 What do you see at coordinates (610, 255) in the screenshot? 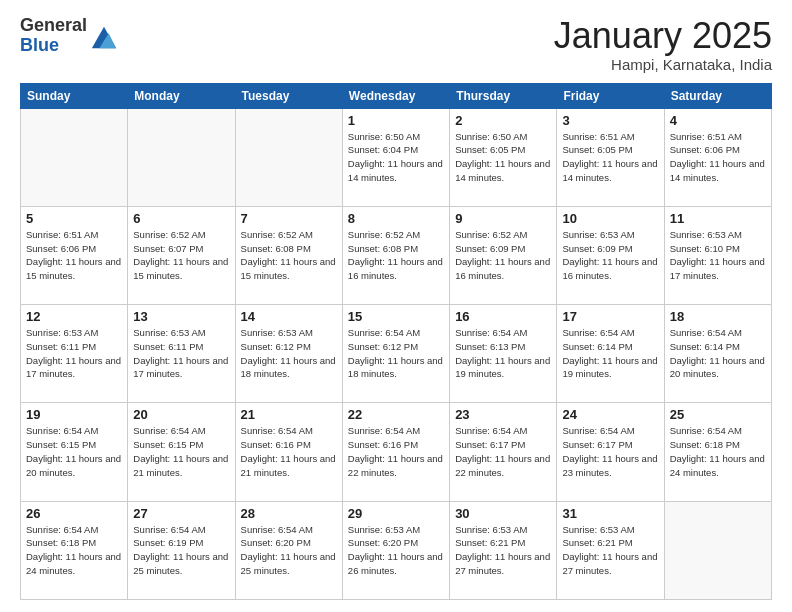
I see `calendar-cell: 10Sunrise: 6:53 AMSunset: 6:09 PMDayligh…` at bounding box center [610, 255].